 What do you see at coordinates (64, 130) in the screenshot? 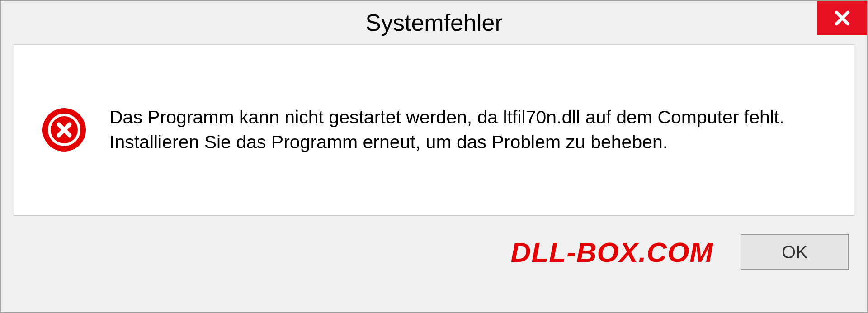
I see `error-icon` at bounding box center [64, 130].